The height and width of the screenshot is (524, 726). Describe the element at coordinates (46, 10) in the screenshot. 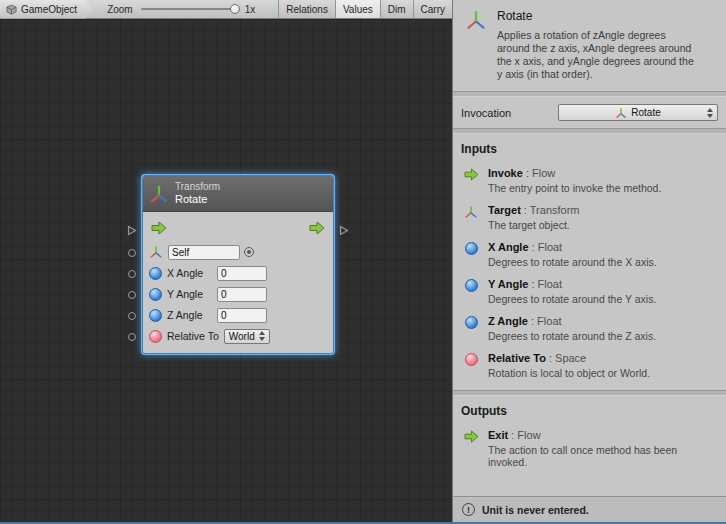

I see `breadcrumb: GameObject` at that location.